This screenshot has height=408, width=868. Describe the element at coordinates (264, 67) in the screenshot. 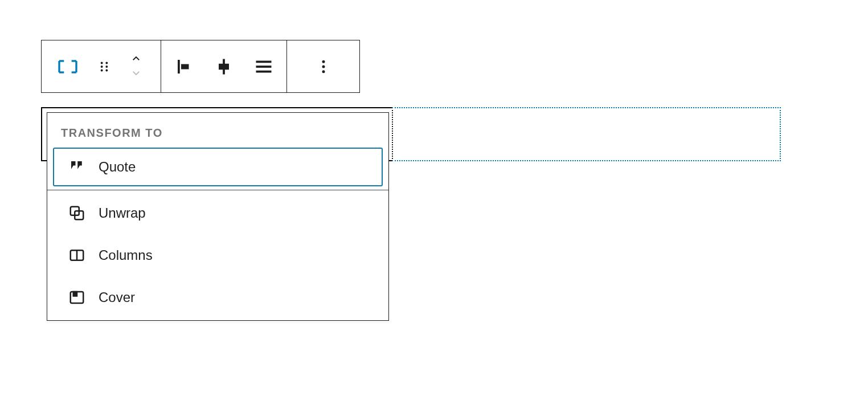

I see `justify-icon` at that location.